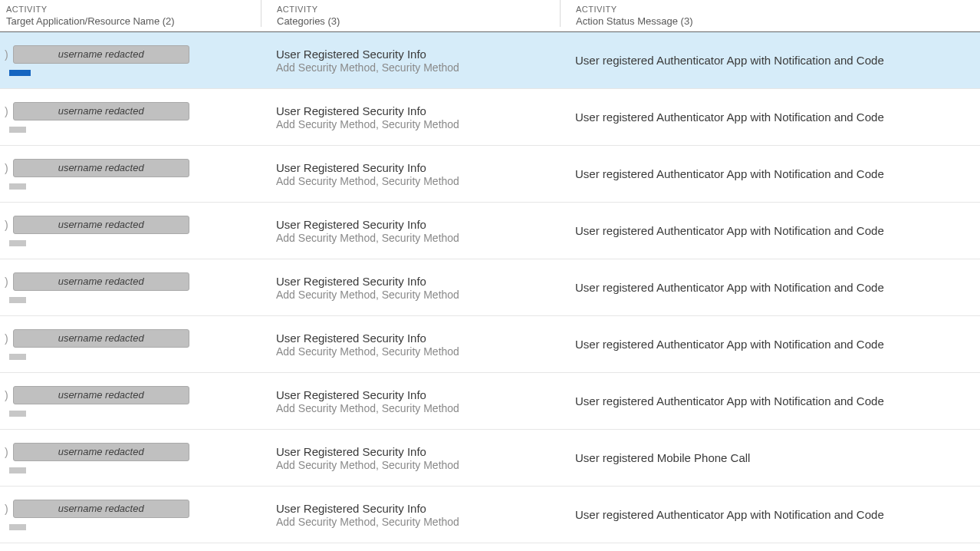 The image size is (980, 551). Describe the element at coordinates (130, 14) in the screenshot. I see `column-header-target: ACTIVITY Target Application/Resource Nam…` at that location.